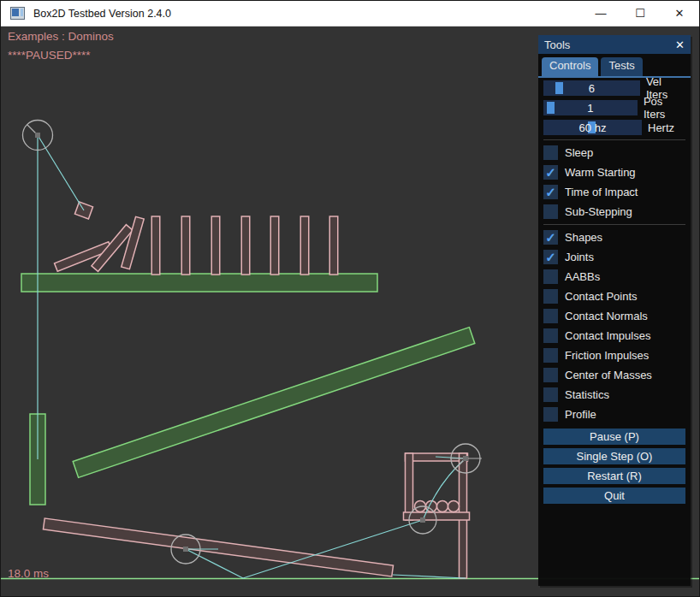 Image resolution: width=700 pixels, height=597 pixels. Describe the element at coordinates (584, 238) in the screenshot. I see `checkbox-label: Shapes` at that location.